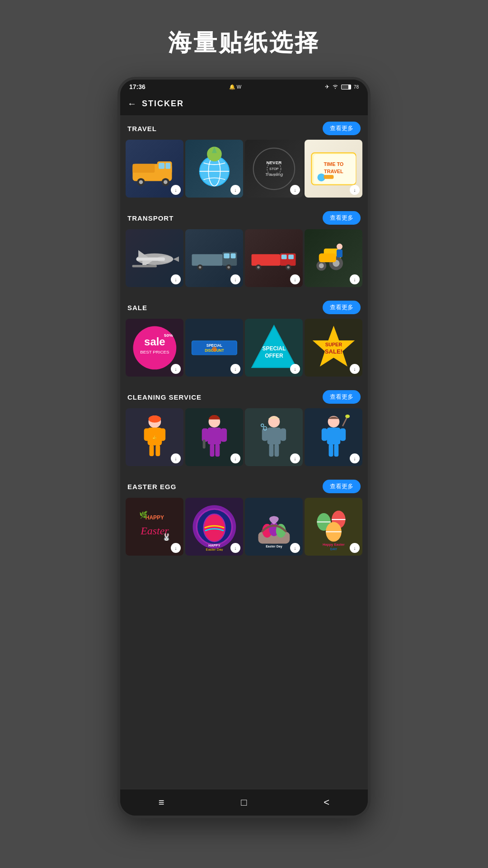 This screenshot has width=488, height=868. I want to click on home-button: □, so click(244, 802).